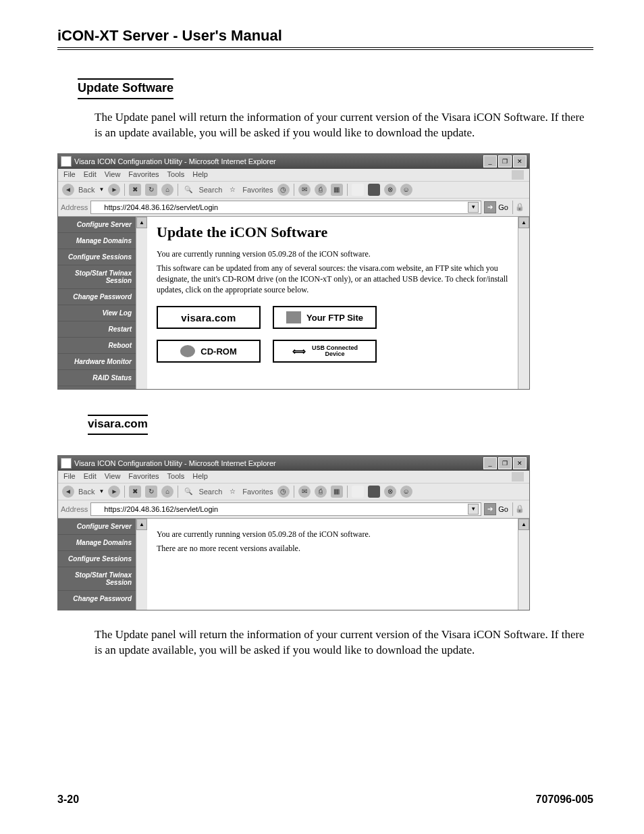  Describe the element at coordinates (97, 362) in the screenshot. I see `sidebar-item-hardware-monitor: Hardware Monitor` at that location.